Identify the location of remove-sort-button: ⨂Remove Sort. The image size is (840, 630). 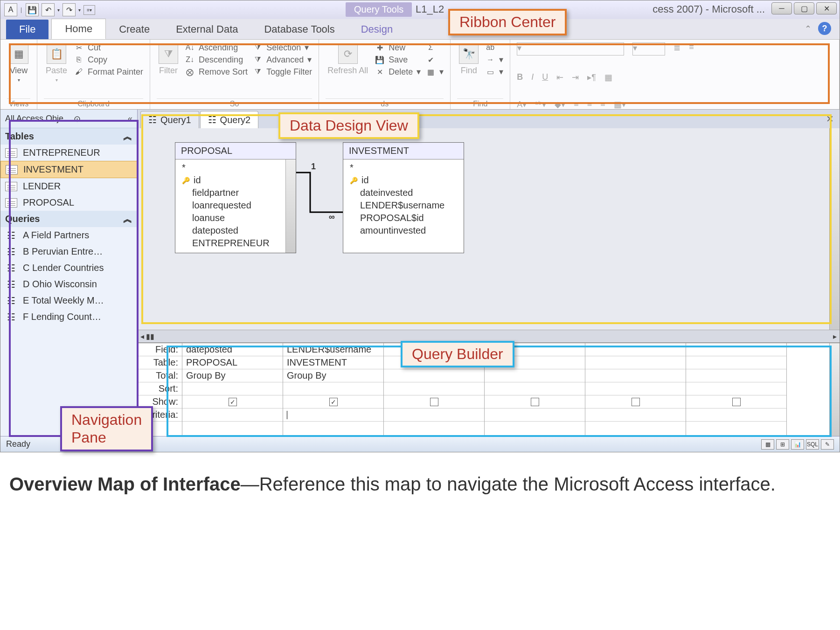
(216, 72).